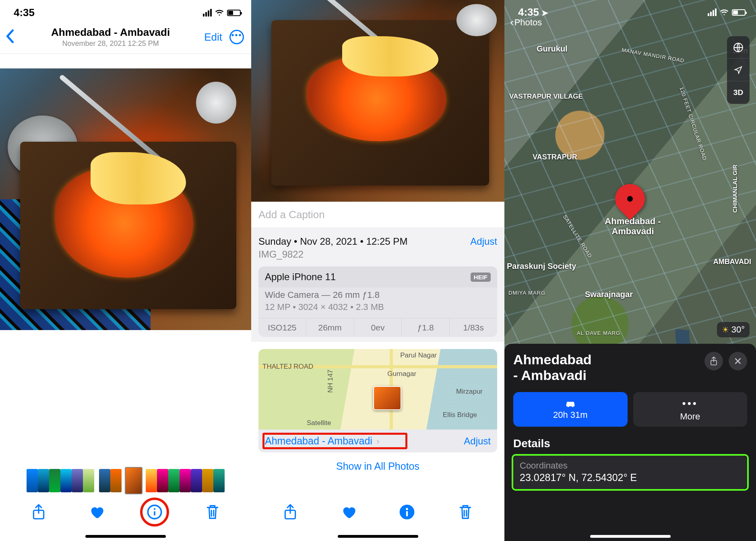  What do you see at coordinates (630, 466) in the screenshot?
I see `coordinates-label: Coordinates` at bounding box center [630, 466].